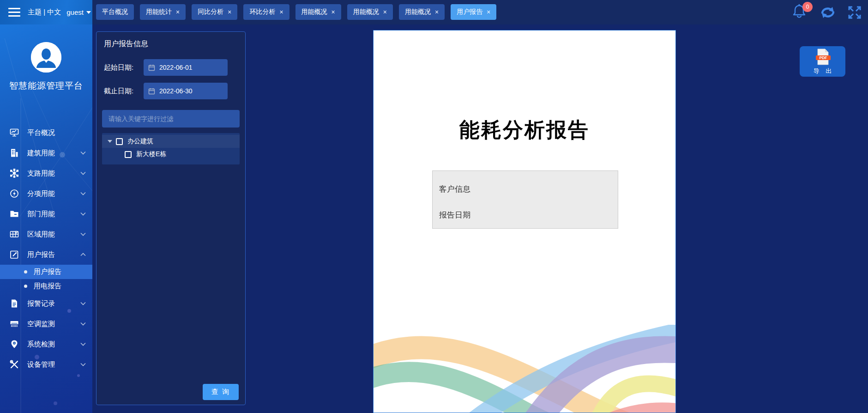 This screenshot has width=868, height=413. What do you see at coordinates (46, 286) in the screenshot?
I see `sidebar-subitem-electricity-report: 用电报告` at bounding box center [46, 286].